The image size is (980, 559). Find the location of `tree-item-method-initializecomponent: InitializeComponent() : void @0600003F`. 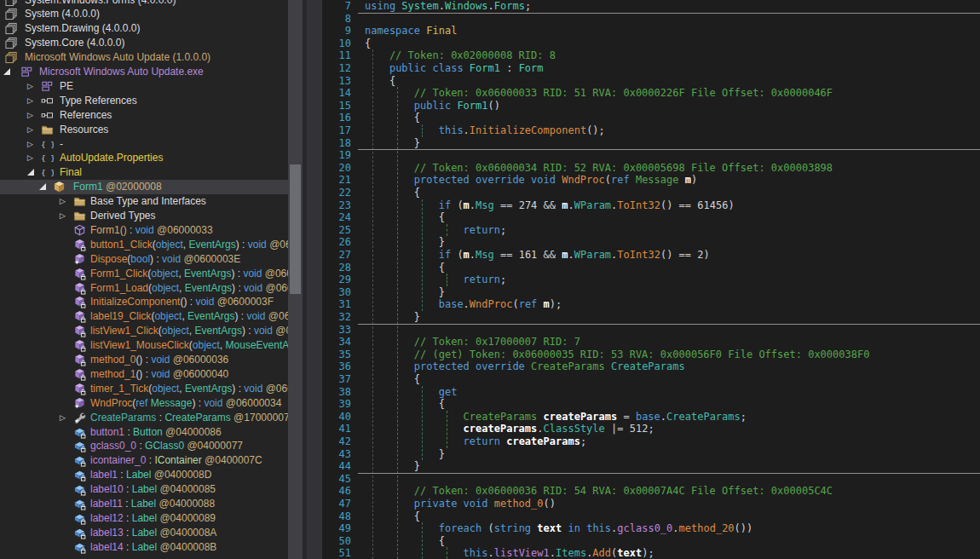

tree-item-method-initializecomponent: InitializeComponent() : void @0600003F is located at coordinates (144, 302).